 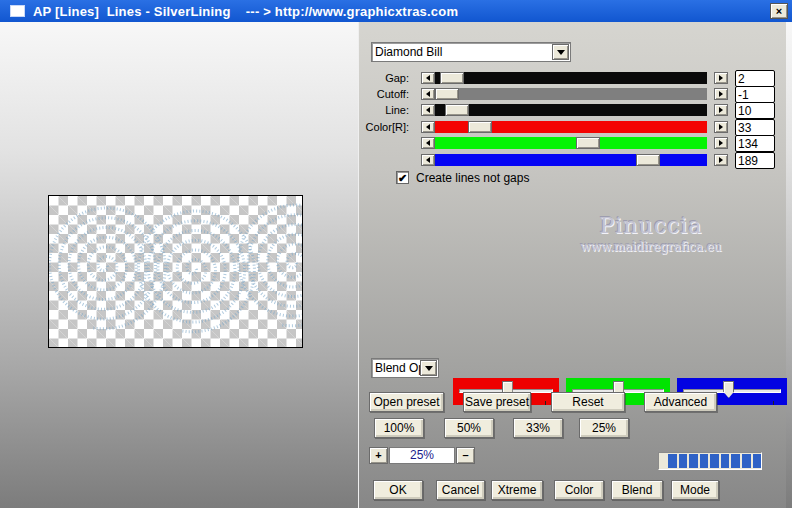 I want to click on blend-dropdown-value: Blend Opti, so click(x=396, y=368).